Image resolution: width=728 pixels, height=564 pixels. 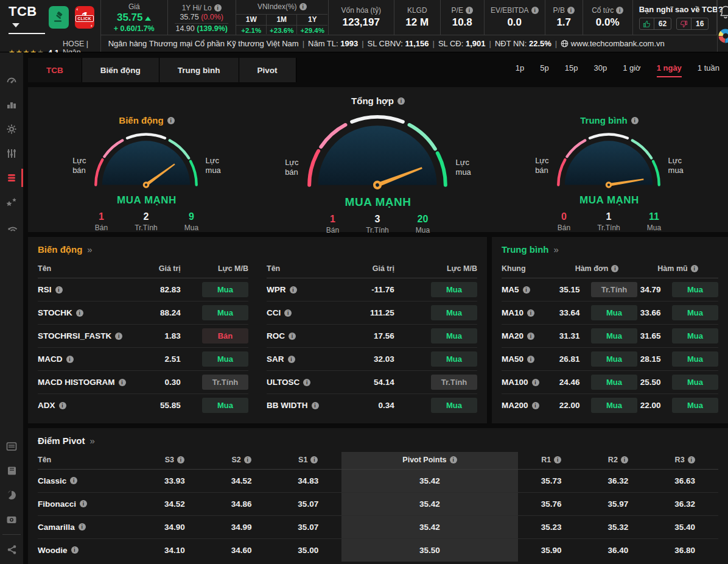 What do you see at coordinates (12, 495) in the screenshot?
I see `sidebar-item-analytics` at bounding box center [12, 495].